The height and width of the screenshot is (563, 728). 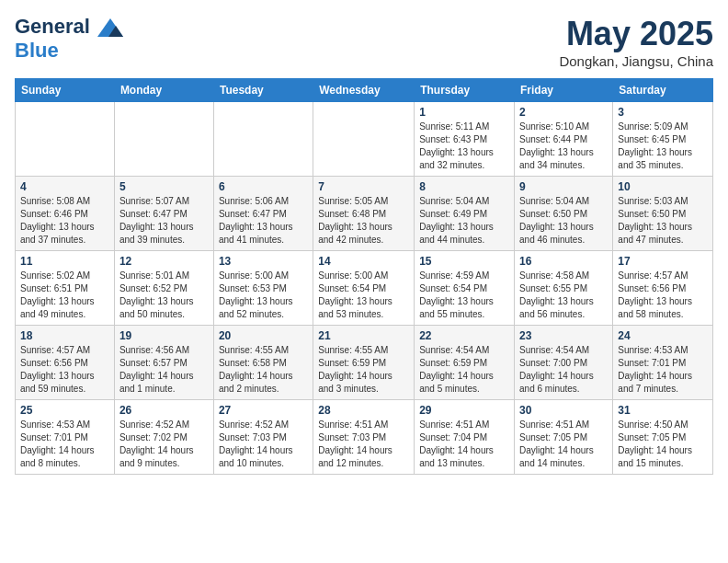 I want to click on day-number: 20, so click(x=263, y=336).